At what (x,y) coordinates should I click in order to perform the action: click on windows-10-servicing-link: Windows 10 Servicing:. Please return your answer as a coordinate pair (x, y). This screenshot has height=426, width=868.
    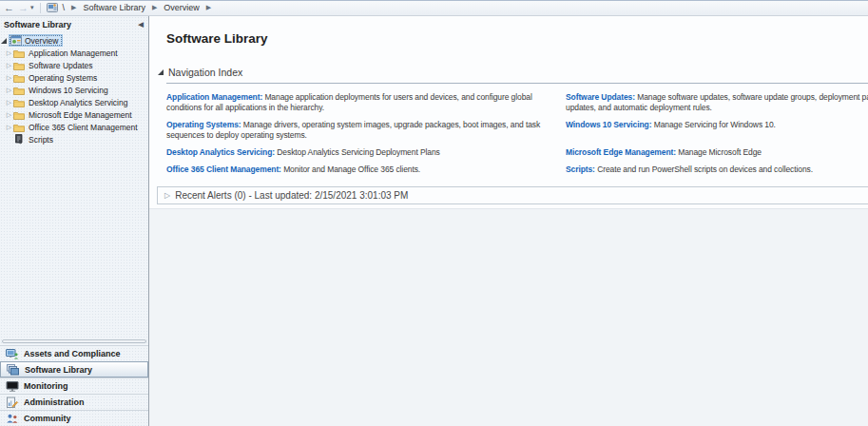
    Looking at the image, I should click on (608, 125).